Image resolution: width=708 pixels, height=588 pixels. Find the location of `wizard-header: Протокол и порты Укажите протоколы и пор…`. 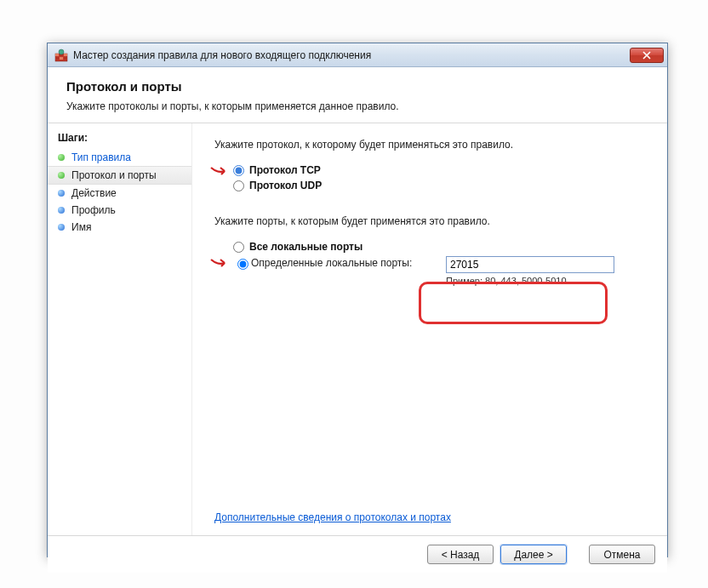

wizard-header: Протокол и порты Укажите протоколы и пор… is located at coordinates (357, 95).